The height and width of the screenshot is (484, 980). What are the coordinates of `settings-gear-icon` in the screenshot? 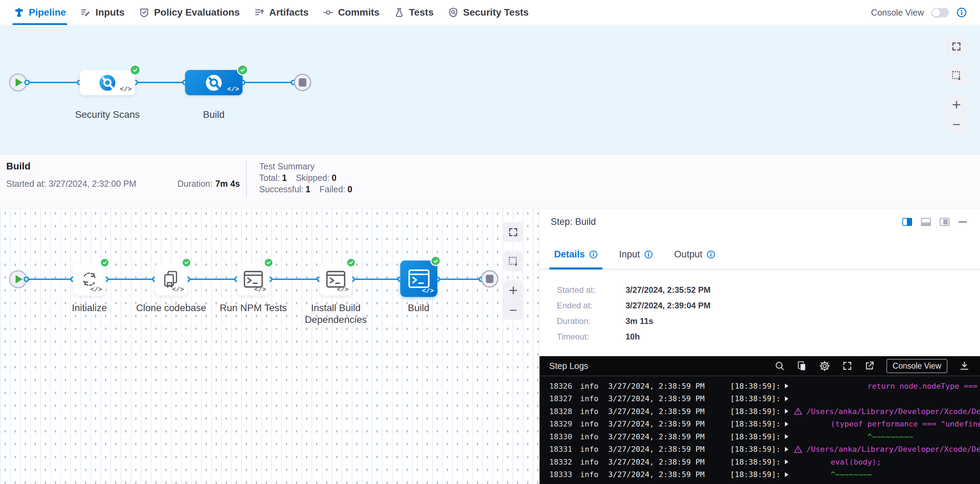 It's located at (824, 366).